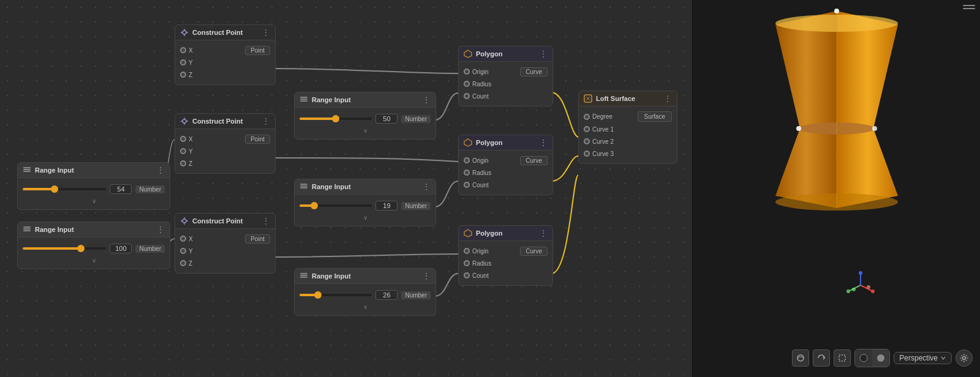 The width and height of the screenshot is (980, 377). Describe the element at coordinates (365, 131) in the screenshot. I see `expand-1: ∨` at that location.